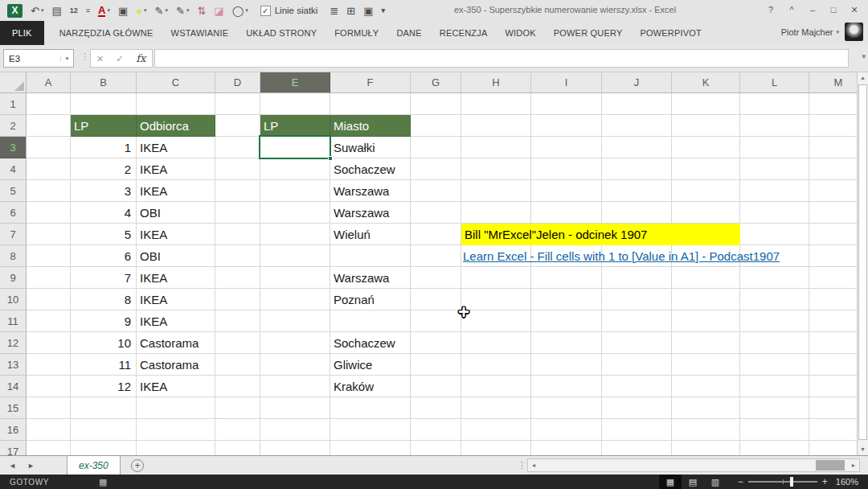 The height and width of the screenshot is (489, 868). Describe the element at coordinates (783, 482) in the screenshot. I see `zoom-slider` at that location.